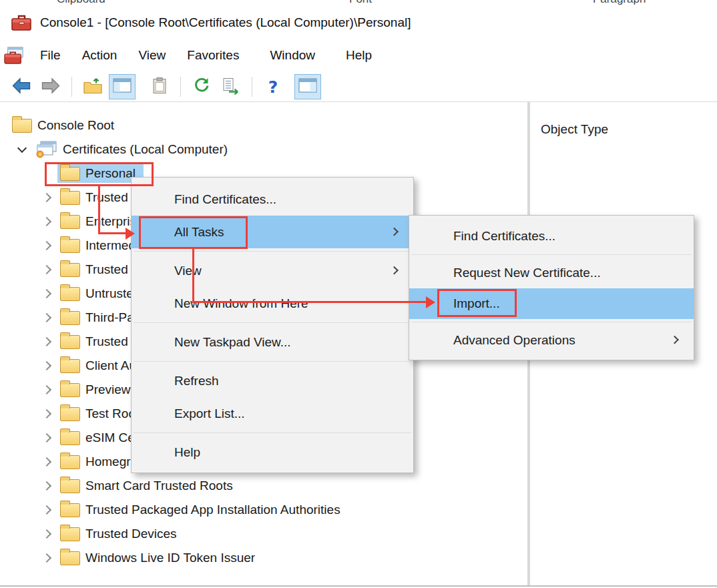 This screenshot has width=717, height=588. I want to click on tree-item-label: Certificates (Local Computer), so click(146, 150).